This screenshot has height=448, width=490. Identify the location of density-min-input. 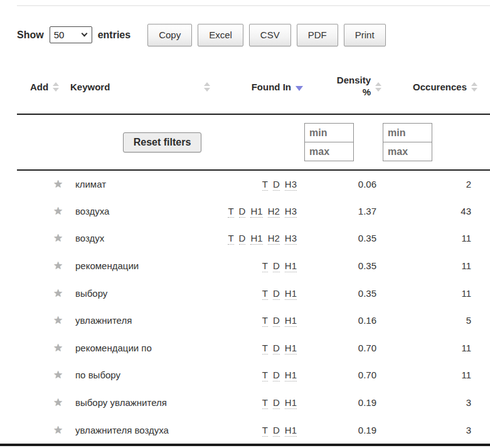
(329, 133).